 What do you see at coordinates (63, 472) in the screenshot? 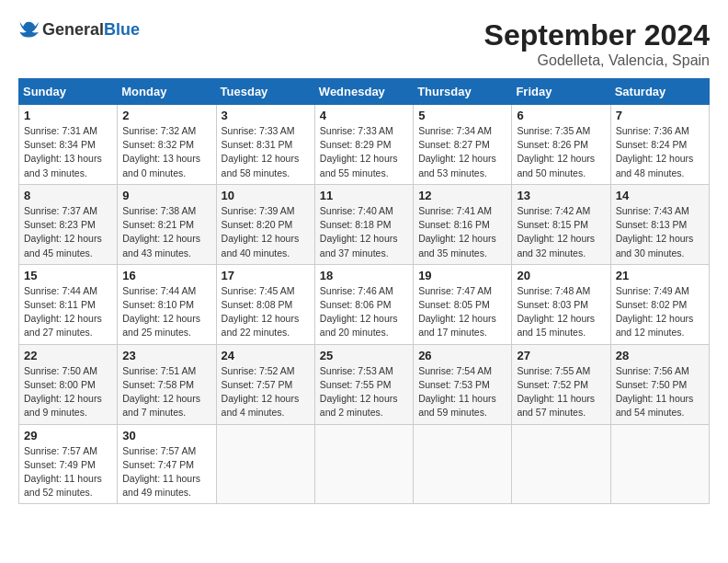
I see `day-info: Sunrise: 7:57 AMSunset: 7:49 PMDaylight:…` at bounding box center [63, 472].